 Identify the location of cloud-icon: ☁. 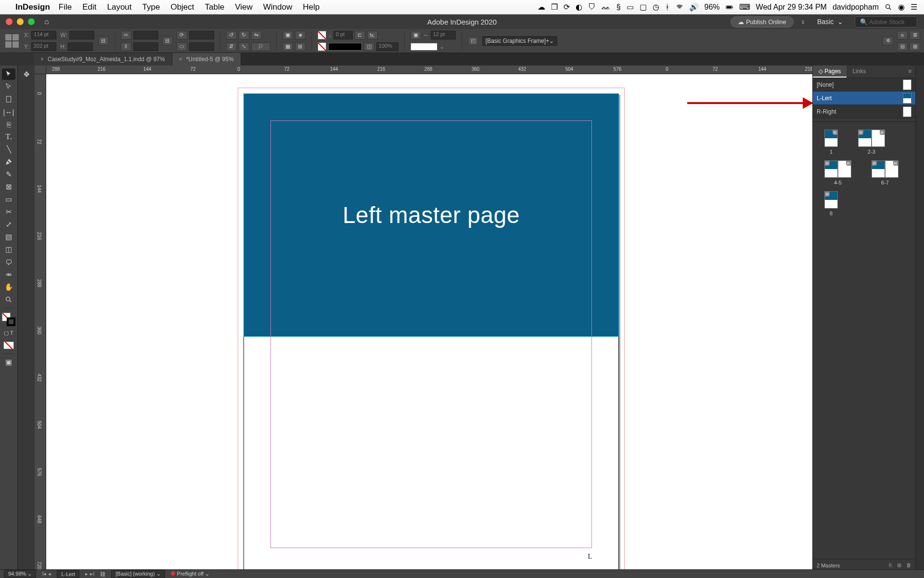
(541, 7).